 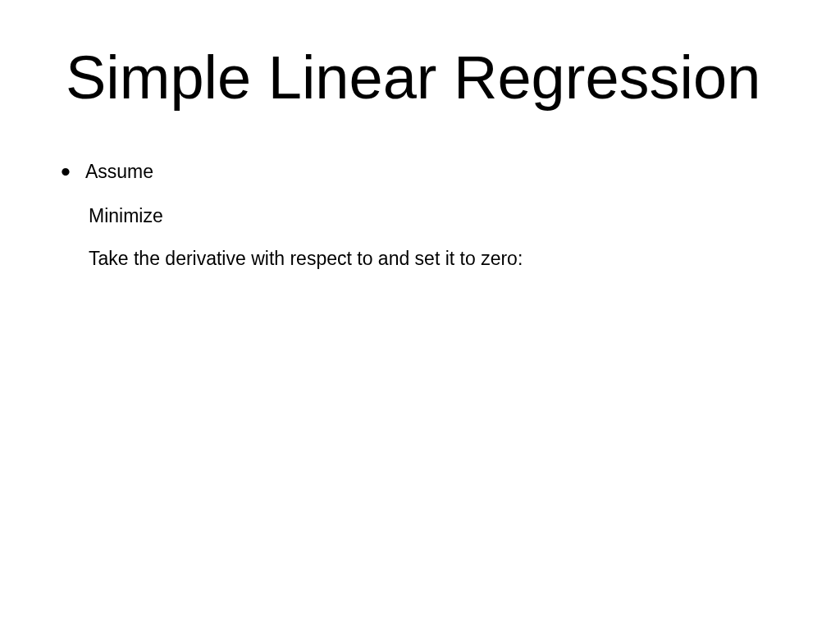 What do you see at coordinates (305, 259) in the screenshot?
I see `body-text-derivative: Take the derivative with respect to and …` at bounding box center [305, 259].